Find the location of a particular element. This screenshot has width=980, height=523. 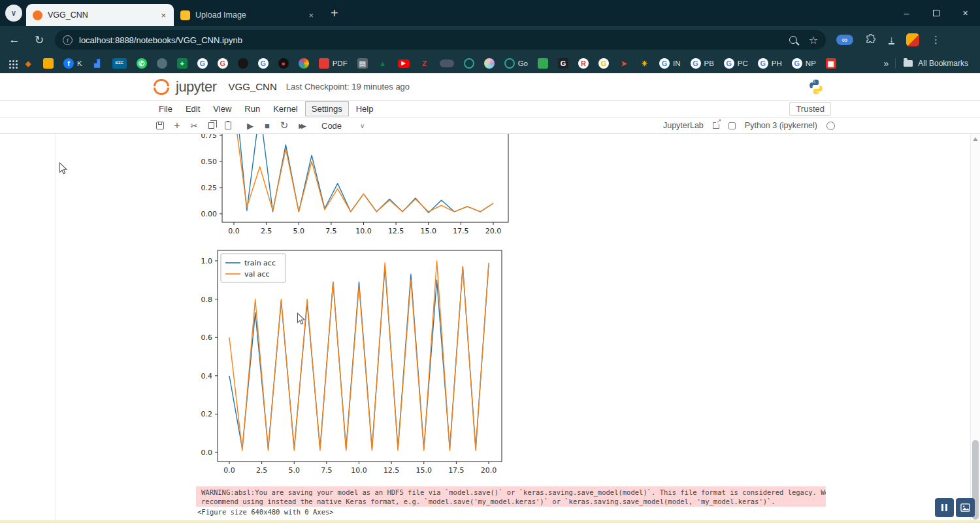

menu-view: View is located at coordinates (222, 109).